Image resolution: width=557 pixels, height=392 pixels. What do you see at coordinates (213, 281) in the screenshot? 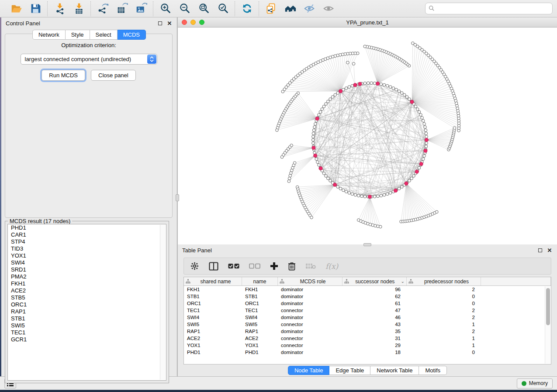
I see `column-header-shared-name: shared name` at bounding box center [213, 281].